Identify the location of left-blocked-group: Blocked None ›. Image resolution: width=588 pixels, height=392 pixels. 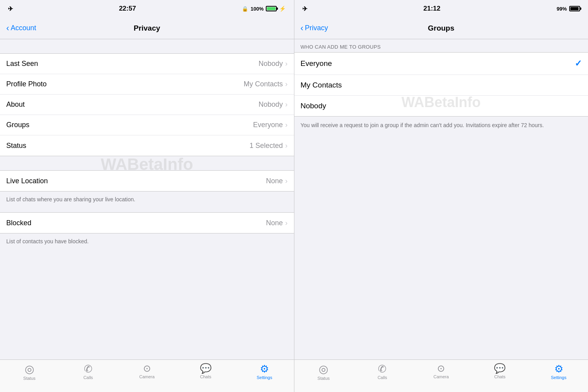
(147, 223).